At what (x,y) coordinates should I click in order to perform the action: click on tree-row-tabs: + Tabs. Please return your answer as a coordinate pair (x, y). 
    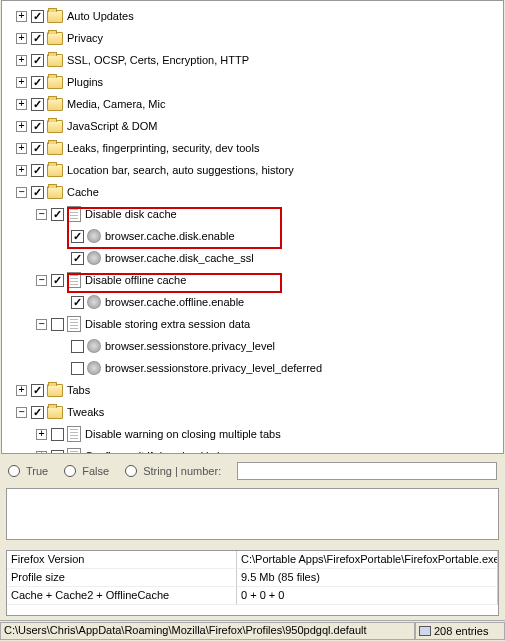
    Looking at the image, I should click on (252, 390).